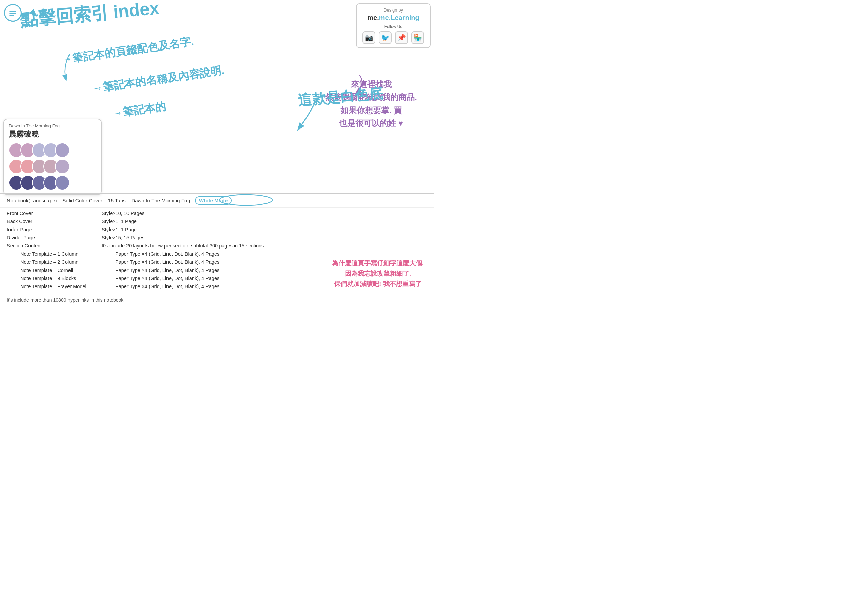 This screenshot has height=614, width=868. Describe the element at coordinates (54, 237) in the screenshot. I see `row-label-divider: Divider Page` at that location.